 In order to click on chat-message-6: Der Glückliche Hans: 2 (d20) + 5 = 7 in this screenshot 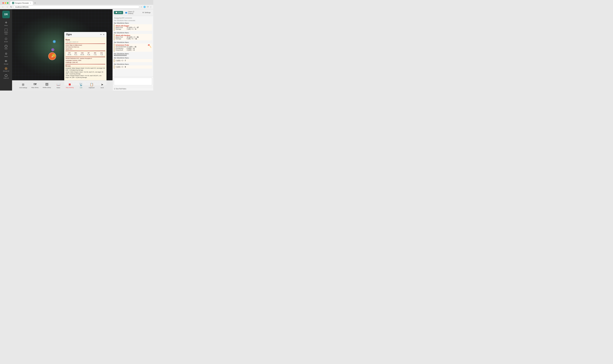, I will do `click(133, 60)`.